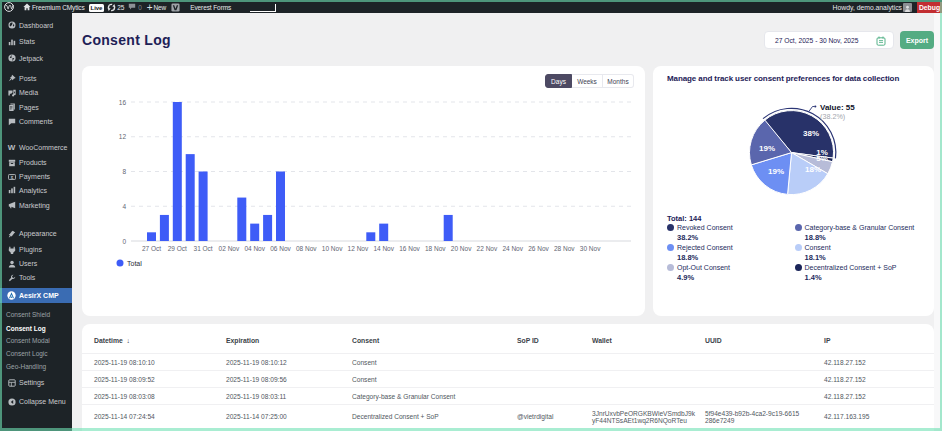 The width and height of the screenshot is (942, 431). What do you see at coordinates (124, 242) in the screenshot?
I see `svg-text: 0` at bounding box center [124, 242].